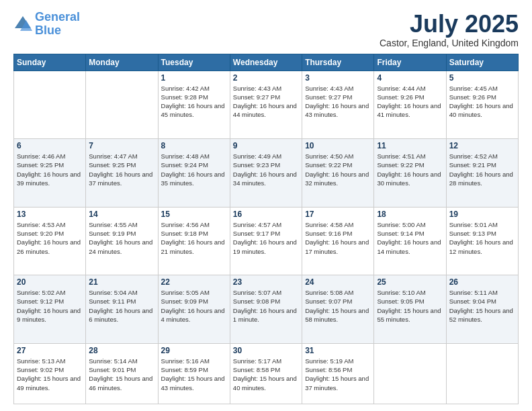  What do you see at coordinates (482, 306) in the screenshot?
I see `day-info: Sunrise: 5:11 AMSunset: 9:04 PMDaylight:…` at bounding box center [482, 306].